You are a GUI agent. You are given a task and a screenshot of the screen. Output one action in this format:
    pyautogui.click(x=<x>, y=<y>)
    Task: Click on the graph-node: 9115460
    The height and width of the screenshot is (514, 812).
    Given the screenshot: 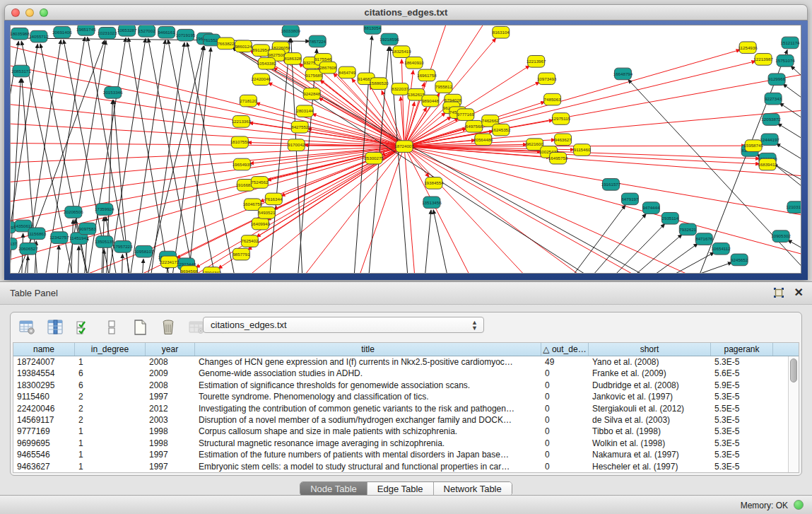 What is the action you would take?
    pyautogui.click(x=582, y=150)
    